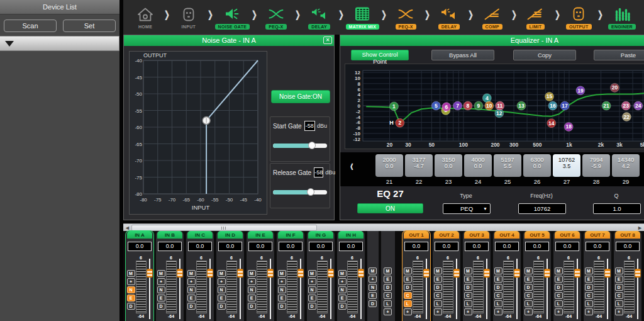 The image size is (644, 321). What do you see at coordinates (606, 106) in the screenshot?
I see `eq-control-point-21: 21` at bounding box center [606, 106].